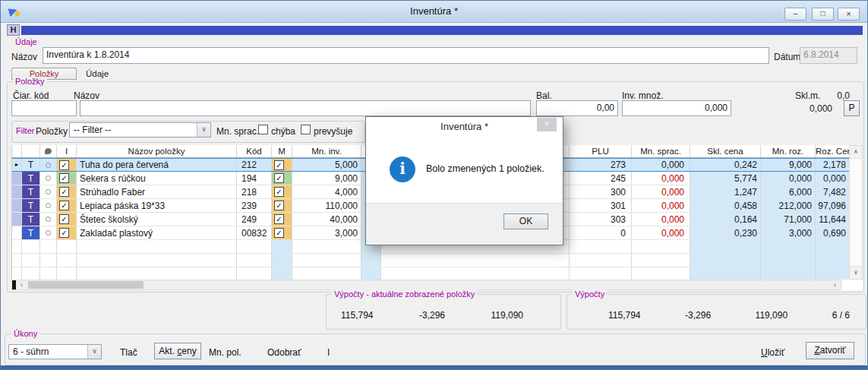 The image size is (868, 370). What do you see at coordinates (830, 351) in the screenshot?
I see `zatvorit-button: Zatvoriť` at bounding box center [830, 351].